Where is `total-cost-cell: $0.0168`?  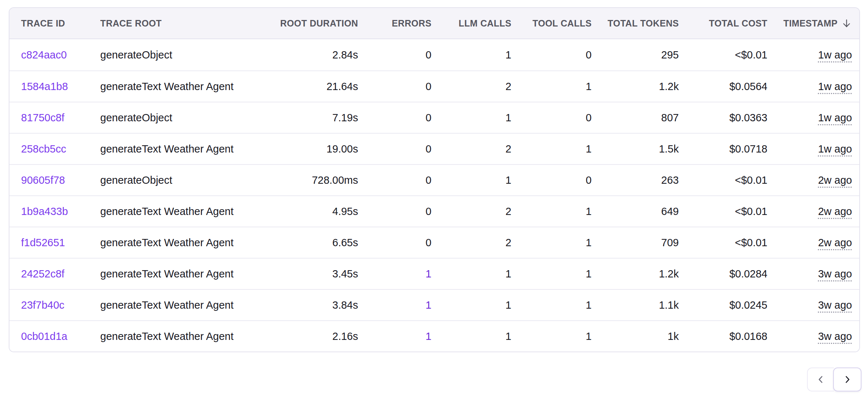
total-cost-cell: $0.0168 is located at coordinates (723, 336).